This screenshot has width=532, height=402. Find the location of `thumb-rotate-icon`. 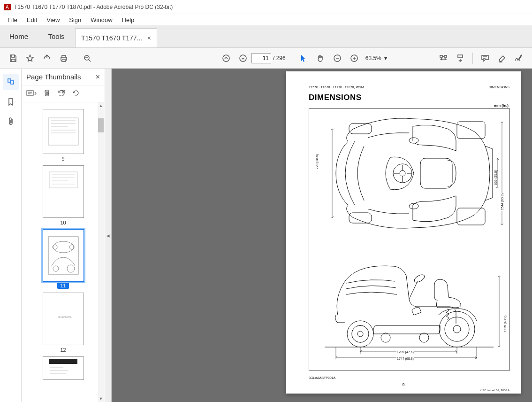

thumb-rotate-icon is located at coordinates (61, 94).